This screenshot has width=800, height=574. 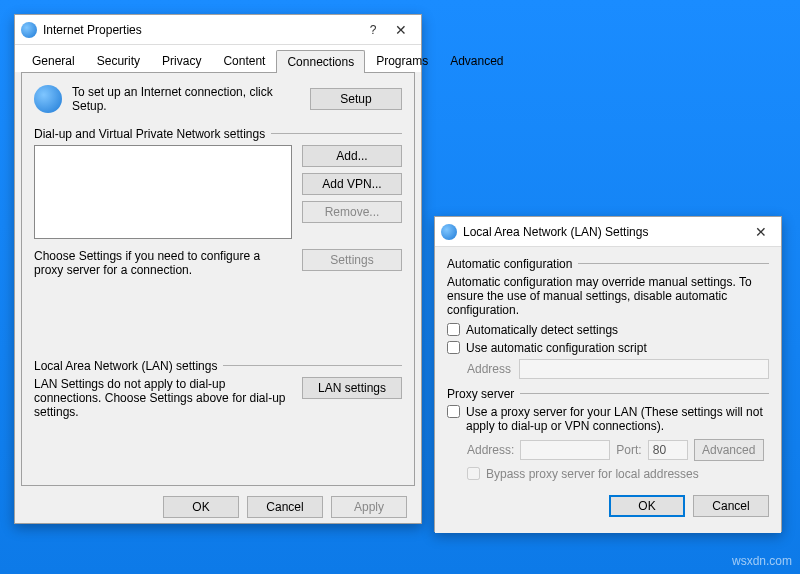 What do you see at coordinates (218, 58) in the screenshot?
I see `tabs: General Security Privacy Content Connect…` at bounding box center [218, 58].